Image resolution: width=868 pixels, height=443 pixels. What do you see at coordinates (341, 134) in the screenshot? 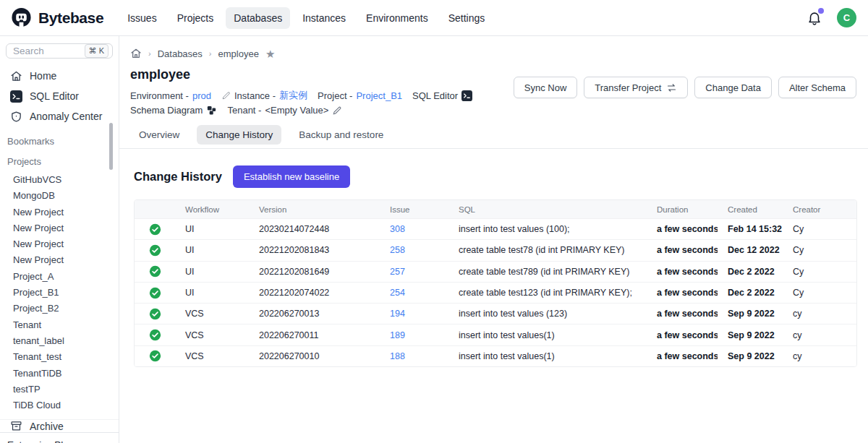
I see `tab: Backup and restore` at bounding box center [341, 134].